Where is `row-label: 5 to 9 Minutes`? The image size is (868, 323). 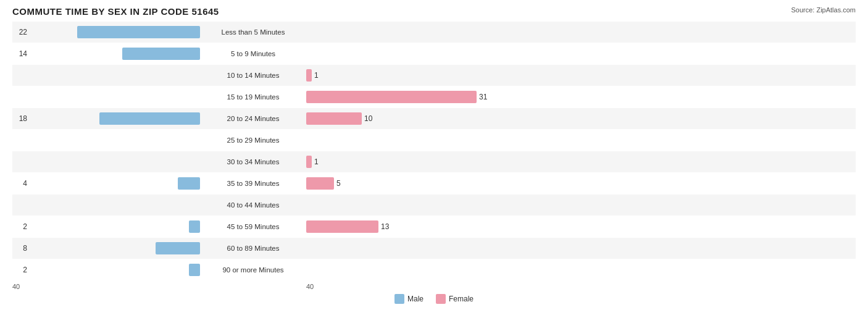 row-label: 5 to 9 Minutes is located at coordinates (253, 54).